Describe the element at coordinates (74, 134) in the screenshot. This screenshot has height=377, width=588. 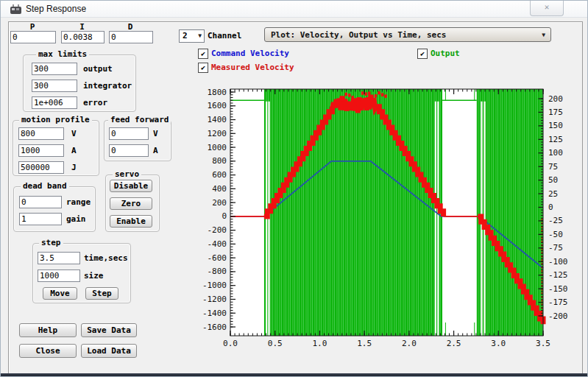
I see `motion-v-label: V` at that location.